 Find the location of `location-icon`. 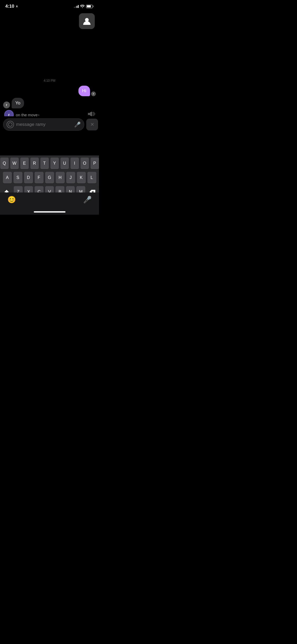

location-icon is located at coordinates (17, 6).